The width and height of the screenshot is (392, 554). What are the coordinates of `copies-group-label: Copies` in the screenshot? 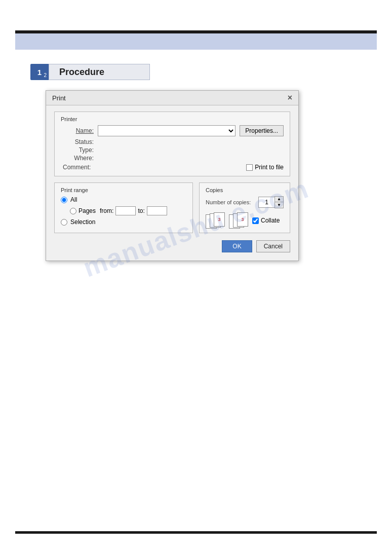 It's located at (245, 190).